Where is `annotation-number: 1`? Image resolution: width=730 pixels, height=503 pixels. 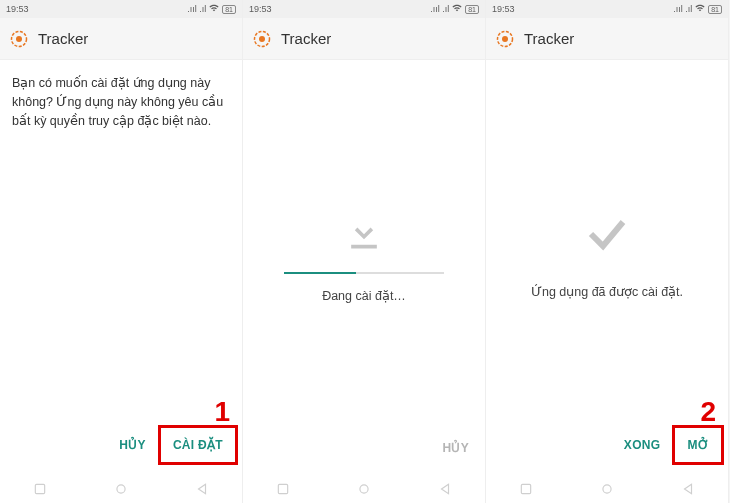 annotation-number: 1 is located at coordinates (222, 412).